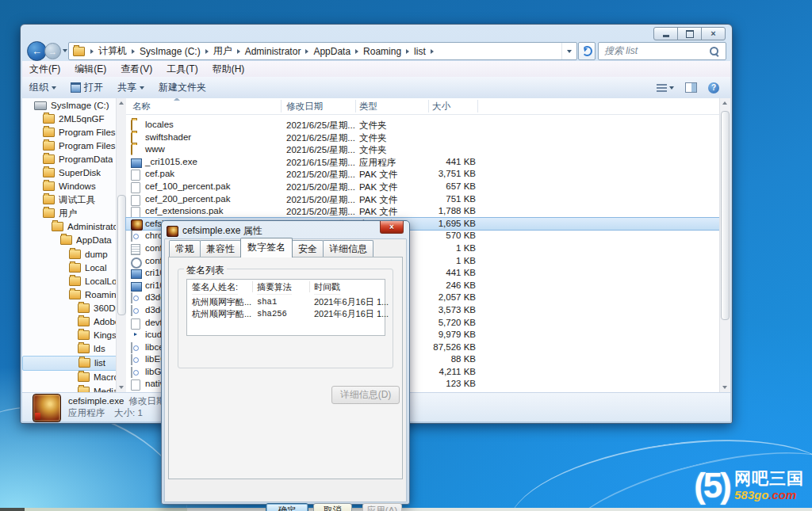 The width and height of the screenshot is (812, 511). Describe the element at coordinates (74, 295) in the screenshot. I see `sidebar-item-roaming: Roaming` at that location.